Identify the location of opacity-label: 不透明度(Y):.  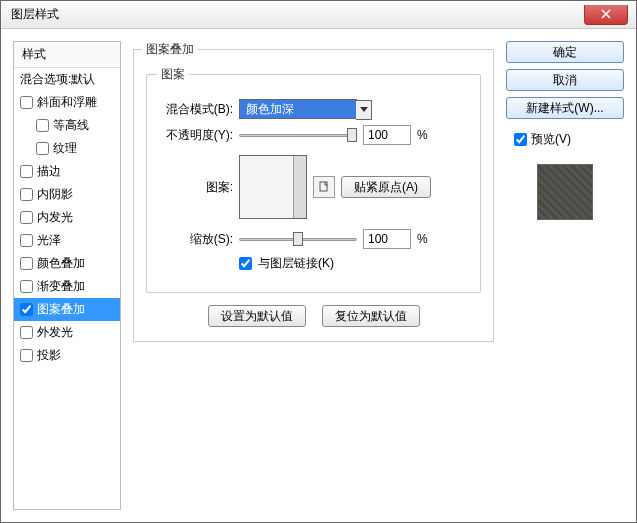
(197, 136).